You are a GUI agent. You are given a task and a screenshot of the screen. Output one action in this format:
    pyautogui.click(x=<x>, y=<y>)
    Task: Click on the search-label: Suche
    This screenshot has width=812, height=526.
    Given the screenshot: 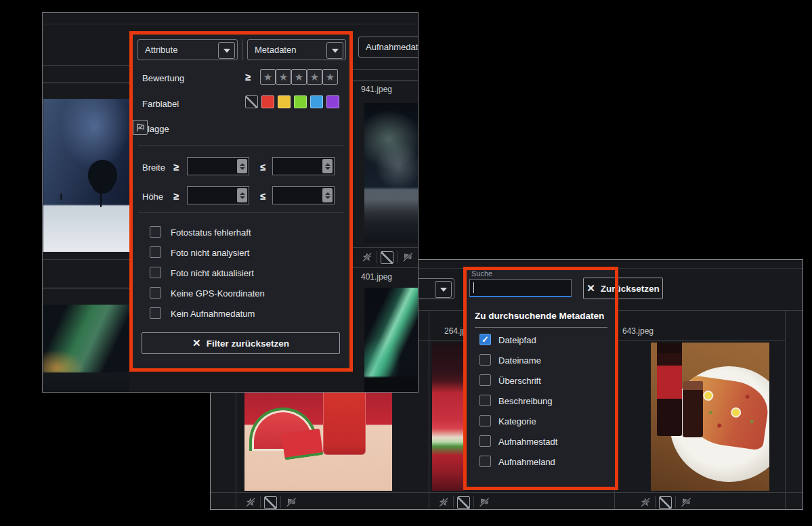 What is the action you would take?
    pyautogui.click(x=482, y=273)
    